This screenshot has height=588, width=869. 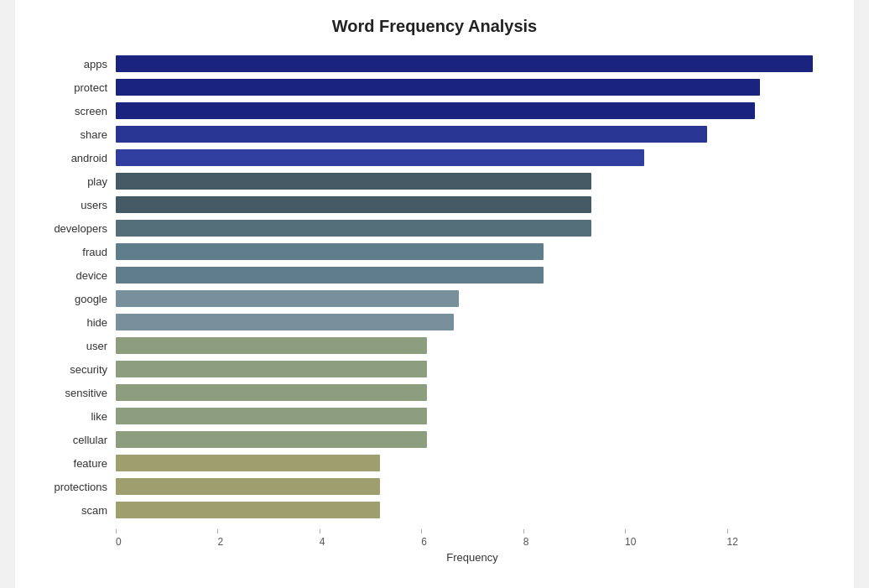 I want to click on x-axis-label: Frequency, so click(x=472, y=557).